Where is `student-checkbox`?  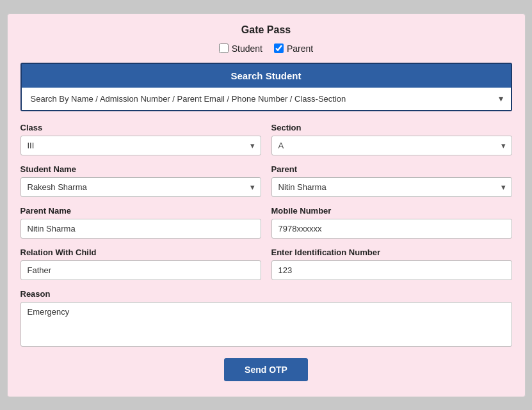
student-checkbox is located at coordinates (224, 49).